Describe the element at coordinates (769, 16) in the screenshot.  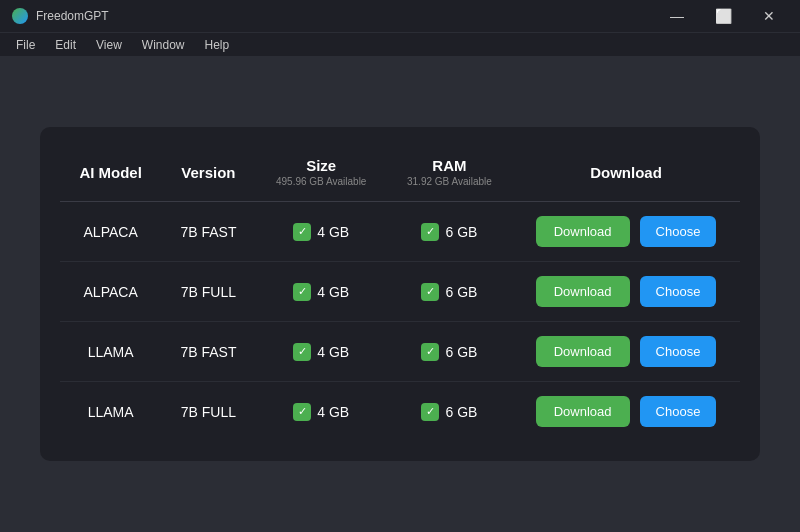
I see `close-button: ✕` at that location.